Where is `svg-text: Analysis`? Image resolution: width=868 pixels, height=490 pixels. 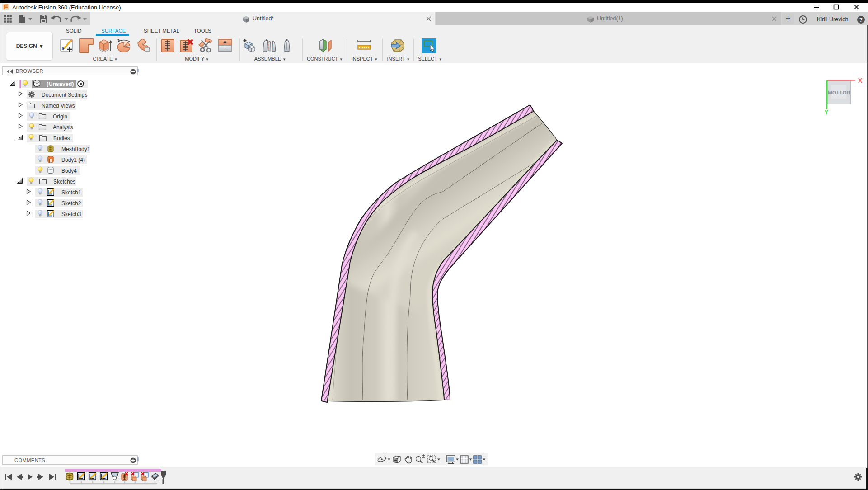
svg-text: Analysis is located at coordinates (63, 127).